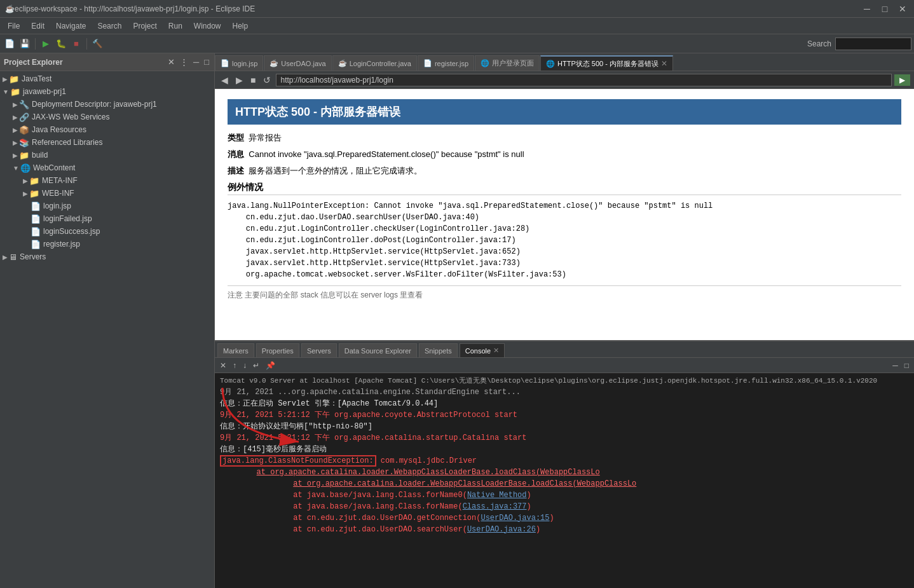 This screenshot has width=914, height=588. Describe the element at coordinates (239, 63) in the screenshot. I see `editor-tab-login-jsp: 📄login.jsp` at that location.